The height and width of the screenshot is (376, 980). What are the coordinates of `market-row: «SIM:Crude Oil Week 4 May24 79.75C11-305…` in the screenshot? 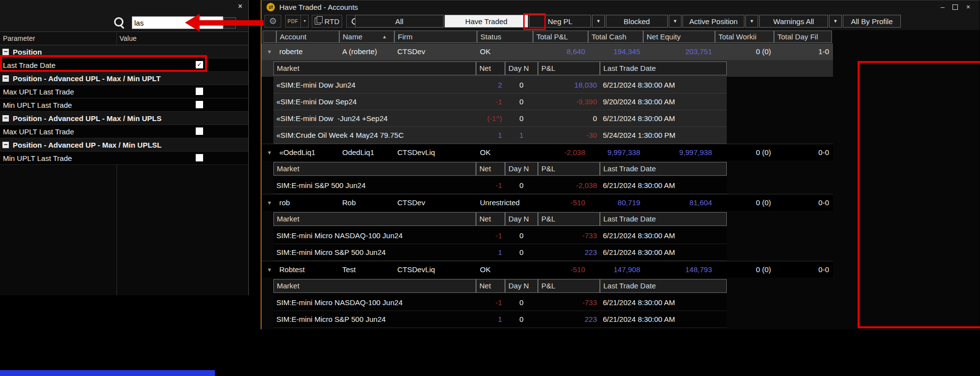 It's located at (547, 135).